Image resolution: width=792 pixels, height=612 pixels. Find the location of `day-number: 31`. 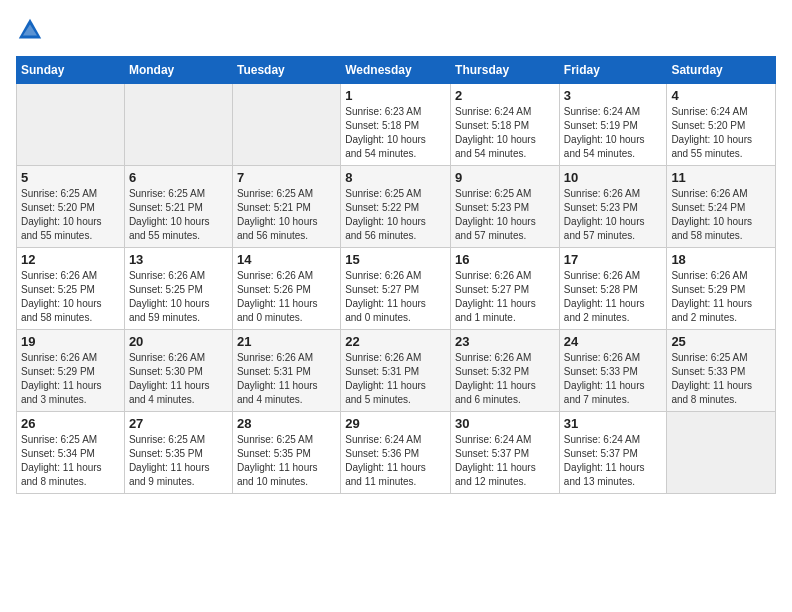

day-number: 31 is located at coordinates (614, 424).